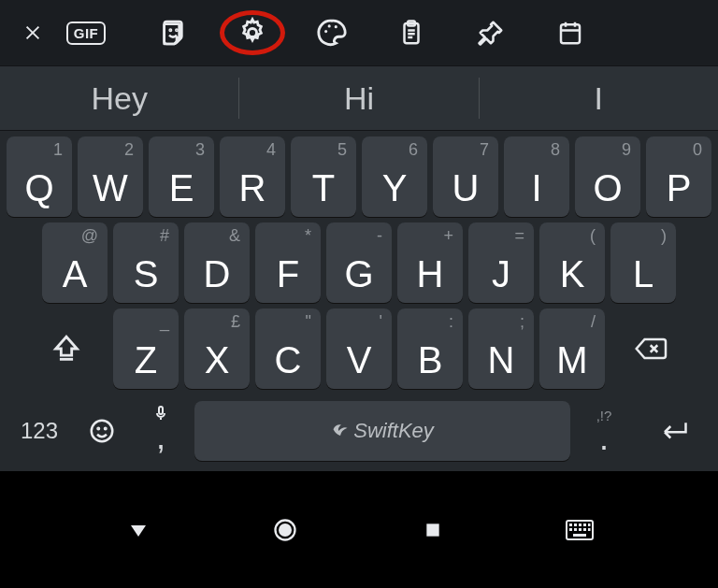 This screenshot has height=588, width=718. Describe the element at coordinates (395, 177) in the screenshot. I see `key-y: 6Y` at that location.